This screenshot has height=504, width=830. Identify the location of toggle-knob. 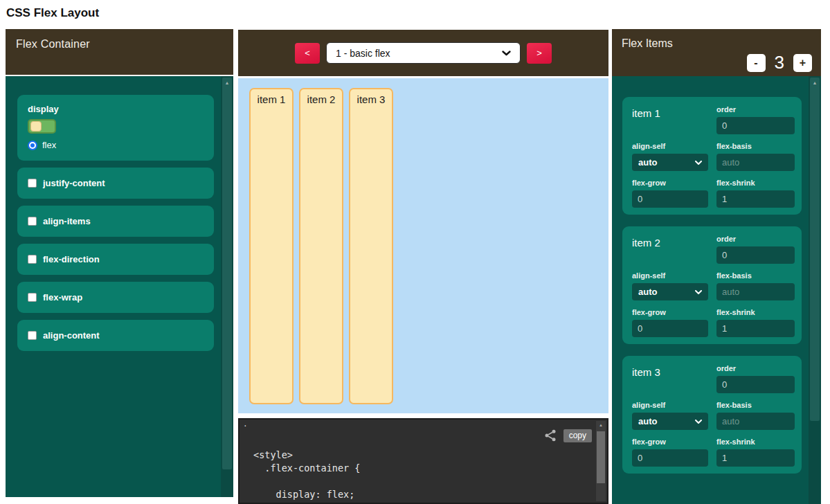
(36, 126).